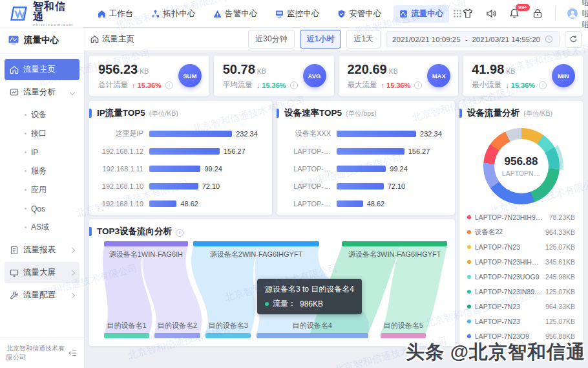  Describe the element at coordinates (173, 14) in the screenshot. I see `top-menu-item: 拓扑中心` at that location.